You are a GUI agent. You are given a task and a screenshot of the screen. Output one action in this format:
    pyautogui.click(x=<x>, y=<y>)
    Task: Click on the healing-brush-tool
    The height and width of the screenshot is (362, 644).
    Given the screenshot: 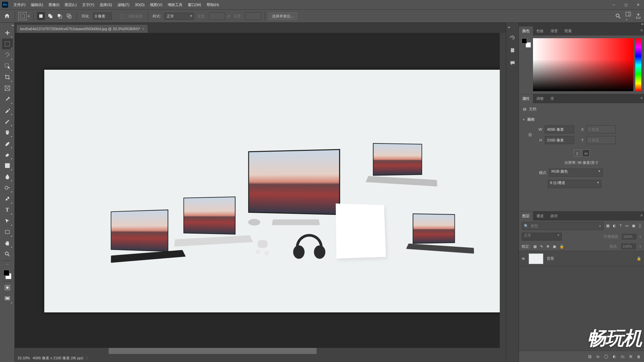 What is the action you would take?
    pyautogui.click(x=7, y=110)
    